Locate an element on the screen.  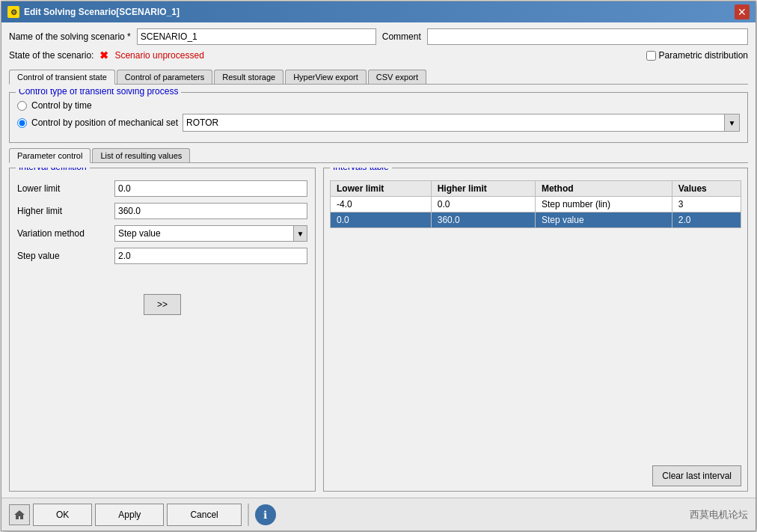
clear-btn-area: Clear last interval is located at coordinates (536, 476).